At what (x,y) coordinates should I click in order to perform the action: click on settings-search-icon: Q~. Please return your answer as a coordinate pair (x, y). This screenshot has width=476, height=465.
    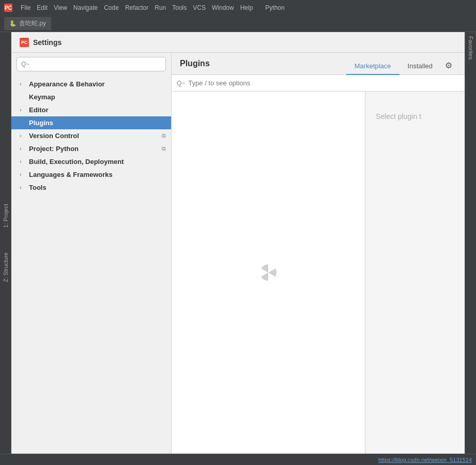
    Looking at the image, I should click on (25, 64).